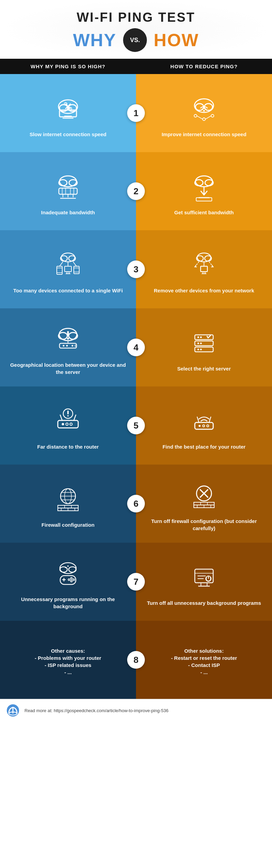  Describe the element at coordinates (136, 40) in the screenshot. I see `why-how-row: WHY VS. HOW` at that location.